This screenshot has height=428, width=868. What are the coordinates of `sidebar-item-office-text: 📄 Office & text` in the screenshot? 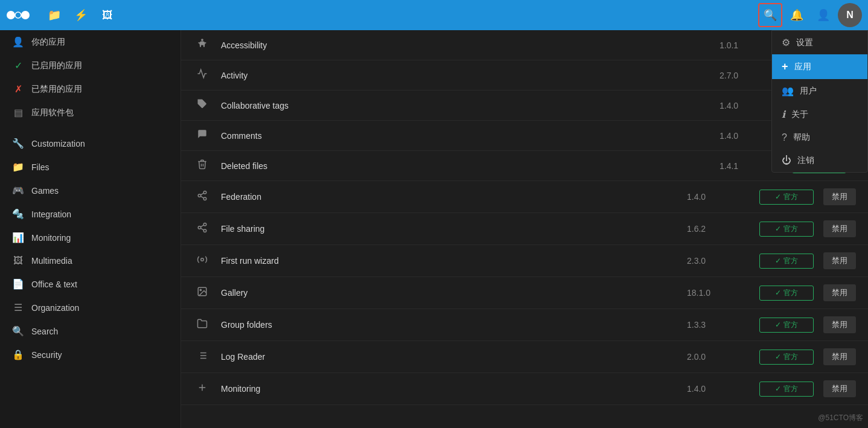 It's located at (91, 284).